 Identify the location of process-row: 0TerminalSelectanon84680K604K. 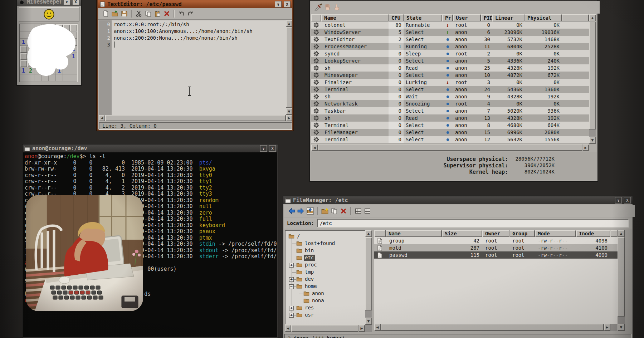
(450, 125).